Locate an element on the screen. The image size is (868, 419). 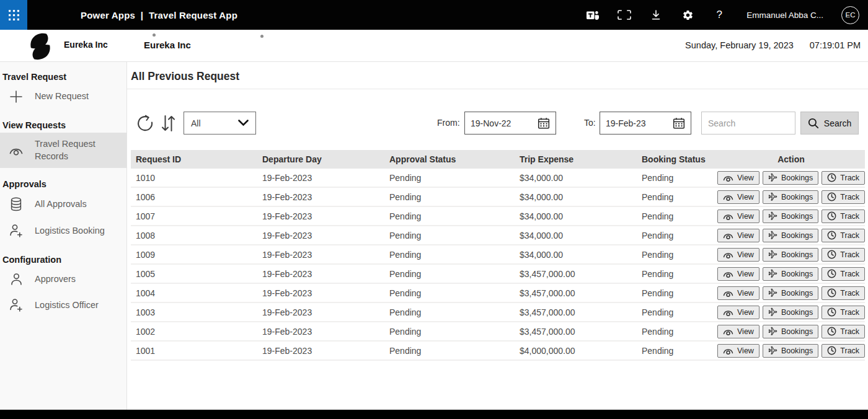
sidebar-item-new-request: New Request is located at coordinates (63, 97).